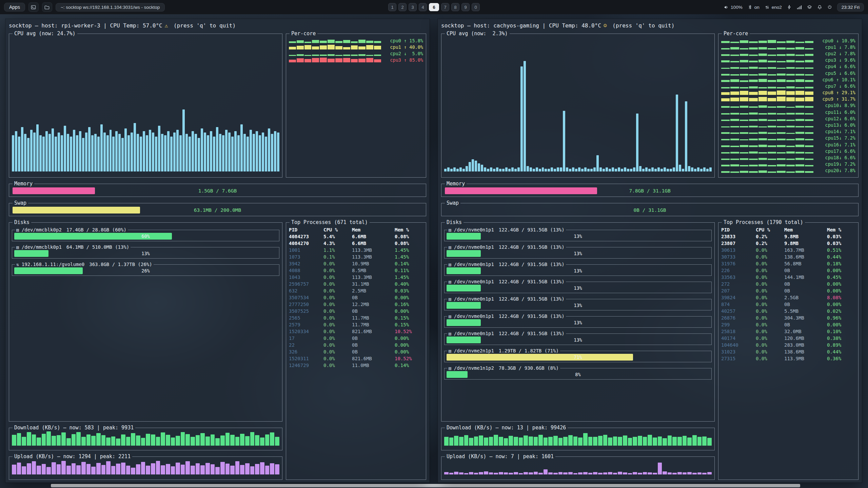  What do you see at coordinates (788, 277) in the screenshot?
I see `process-row: 33563 0.0% 144.1MB 0.45%` at bounding box center [788, 277].